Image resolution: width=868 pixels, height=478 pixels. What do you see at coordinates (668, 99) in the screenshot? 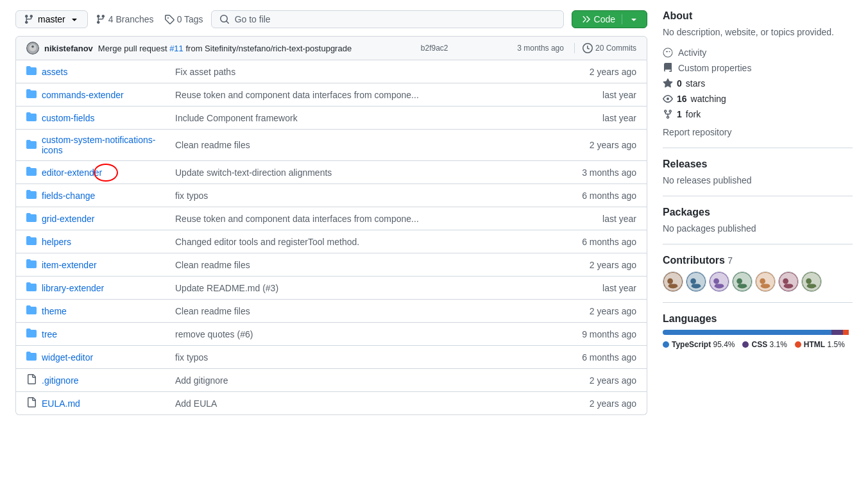
I see `eye-icon` at bounding box center [668, 99].